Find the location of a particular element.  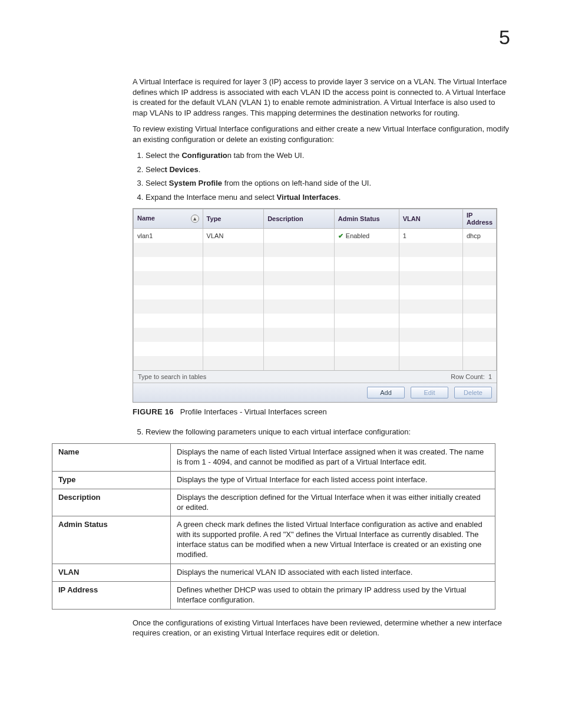

param-value: Defines whether DHCP was used to obtain … is located at coordinates (333, 595).